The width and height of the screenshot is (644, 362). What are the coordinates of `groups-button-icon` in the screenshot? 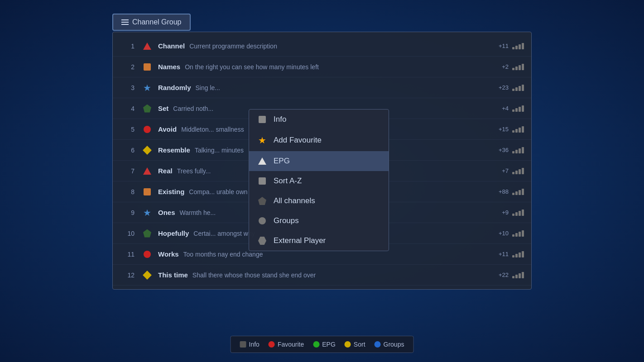 It's located at (378, 344).